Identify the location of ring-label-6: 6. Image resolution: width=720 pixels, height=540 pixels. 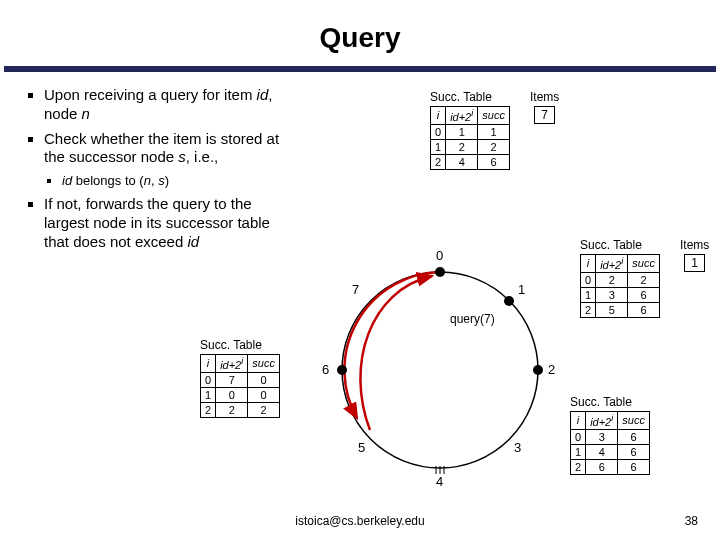
(326, 370).